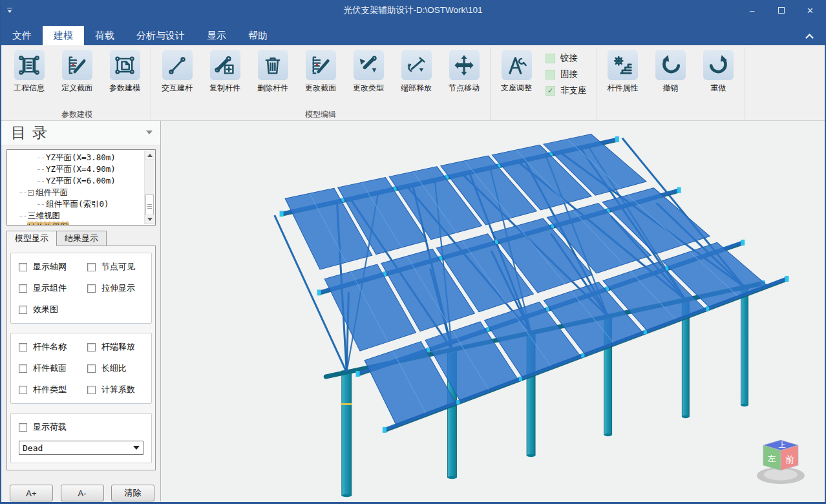 This screenshot has height=504, width=826. What do you see at coordinates (63, 36) in the screenshot?
I see `menu-tab-1: 建模` at bounding box center [63, 36].